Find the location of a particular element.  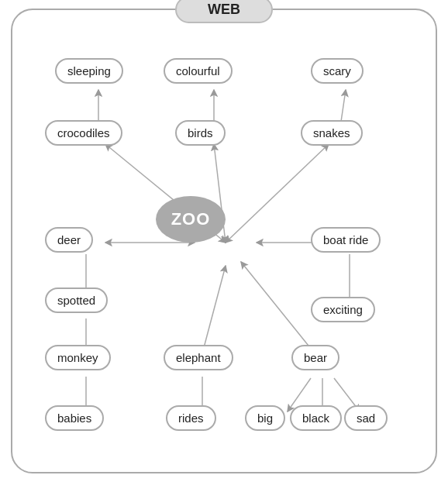

node-spotted: spotted is located at coordinates (76, 301).